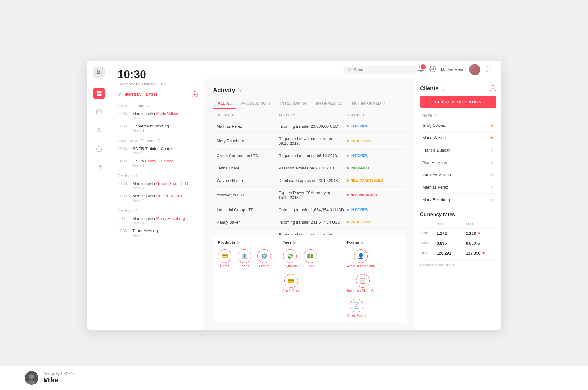 The height and width of the screenshot is (390, 588). What do you see at coordinates (158, 141) in the screenshot?
I see `day-header: TOMORROWOctober 10` at bounding box center [158, 141].